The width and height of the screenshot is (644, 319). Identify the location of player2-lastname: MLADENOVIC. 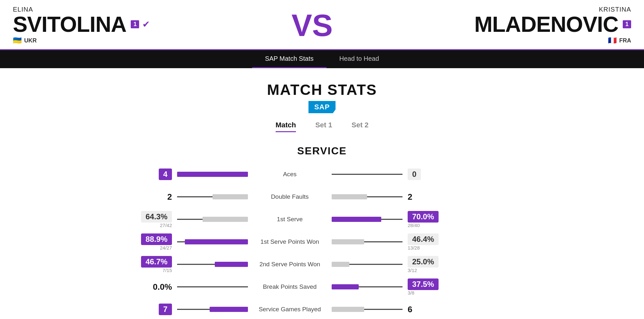
(546, 24).